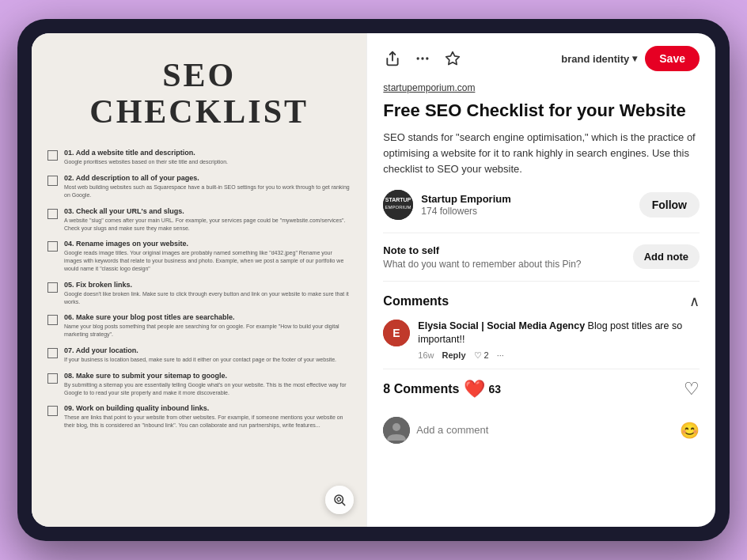 The width and height of the screenshot is (747, 560). Describe the element at coordinates (541, 111) in the screenshot. I see `pin-title: Free SEO Checklist for your Website` at that location.